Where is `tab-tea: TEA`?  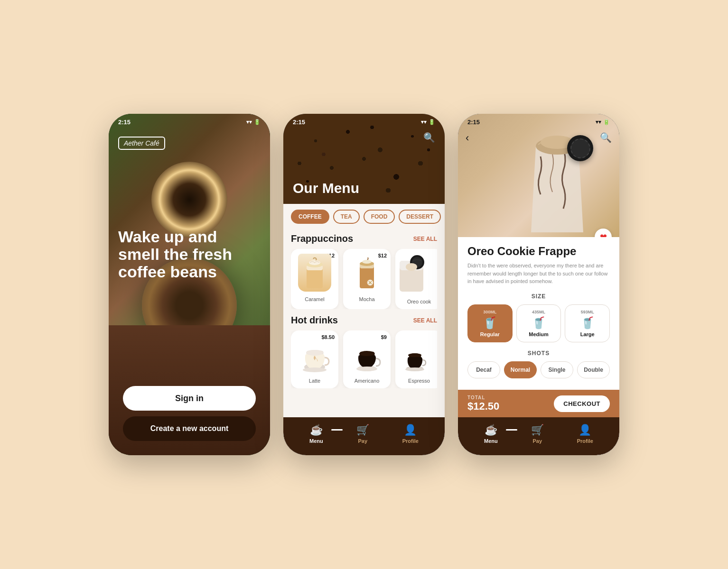 tab-tea: TEA is located at coordinates (346, 217).